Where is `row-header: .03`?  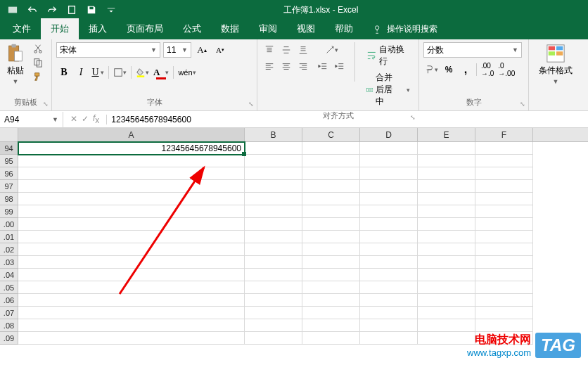 row-header: .03 is located at coordinates (9, 262).